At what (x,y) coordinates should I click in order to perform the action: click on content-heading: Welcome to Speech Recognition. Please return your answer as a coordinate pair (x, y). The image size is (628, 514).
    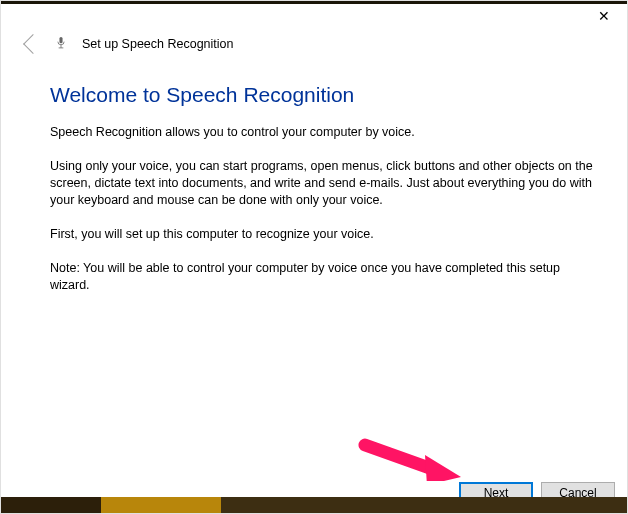
    Looking at the image, I should click on (324, 95).